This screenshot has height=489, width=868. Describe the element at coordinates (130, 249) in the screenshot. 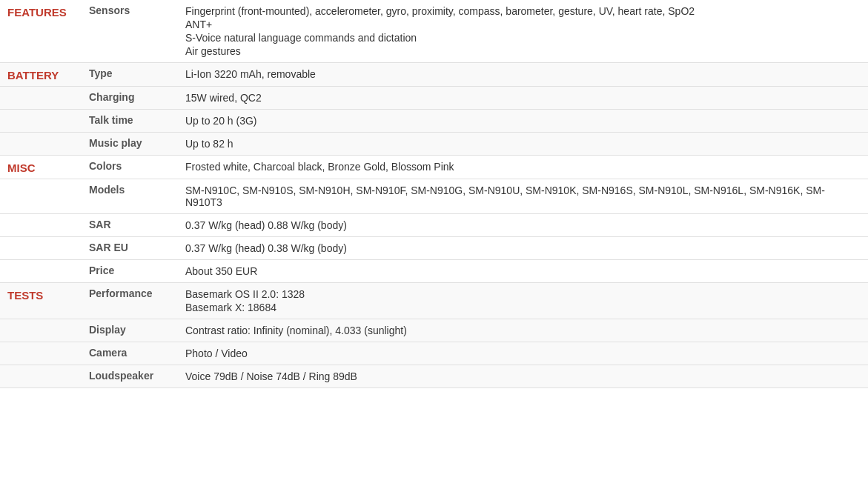

I see `row-label: SAR EU` at that location.